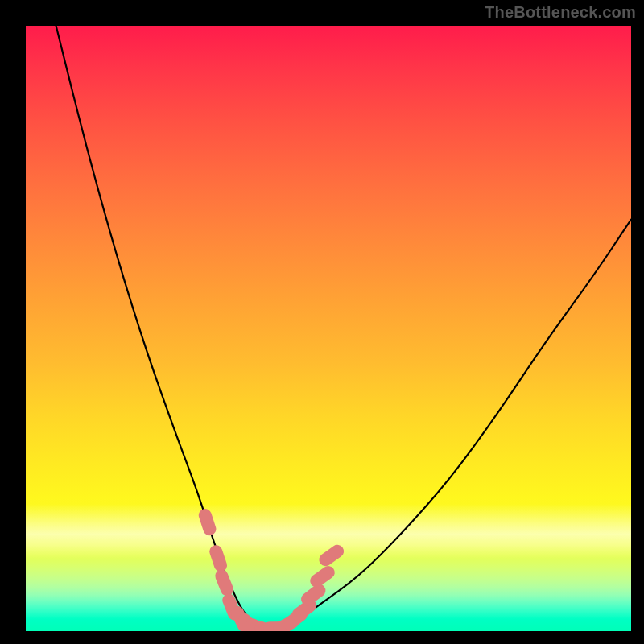 This screenshot has height=644, width=644. What do you see at coordinates (271, 573) in the screenshot?
I see `trough-markers` at bounding box center [271, 573].